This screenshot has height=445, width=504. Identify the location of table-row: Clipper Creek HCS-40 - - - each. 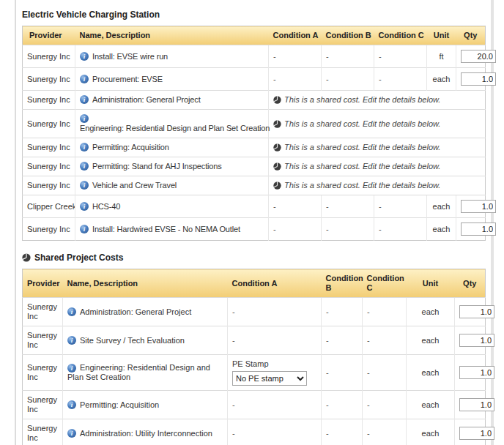
(254, 206).